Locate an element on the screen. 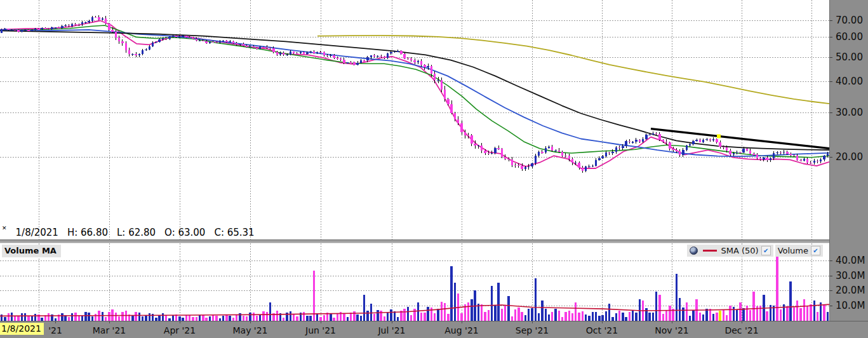 Image resolution: width=868 pixels, height=338 pixels. date-tick-label: Aug '21 is located at coordinates (461, 330).